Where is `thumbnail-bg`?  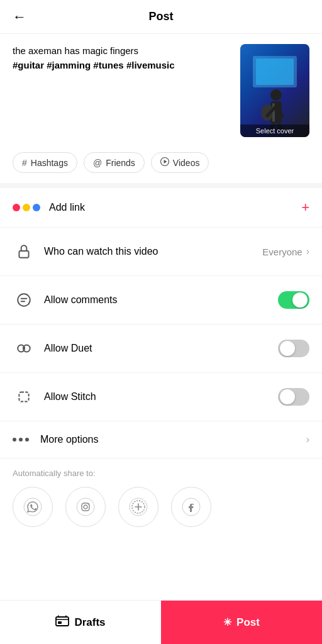
thumbnail-bg is located at coordinates (275, 91).